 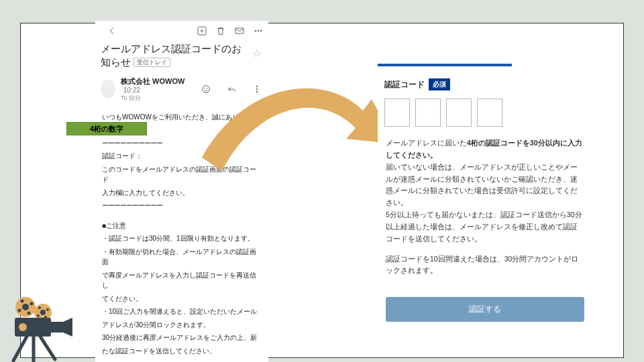 I want to click on form-p1c: てください。, so click(x=415, y=155).